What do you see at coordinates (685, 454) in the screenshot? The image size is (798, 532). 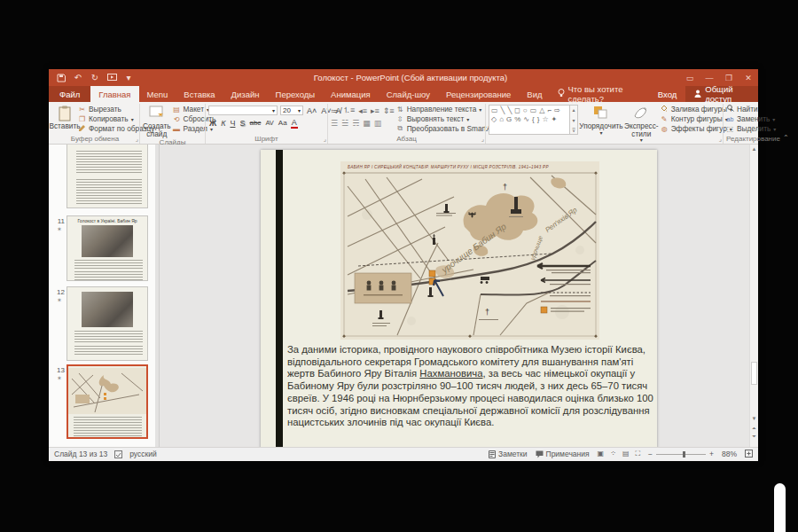 I see `zoom-slider-thumb` at bounding box center [685, 454].